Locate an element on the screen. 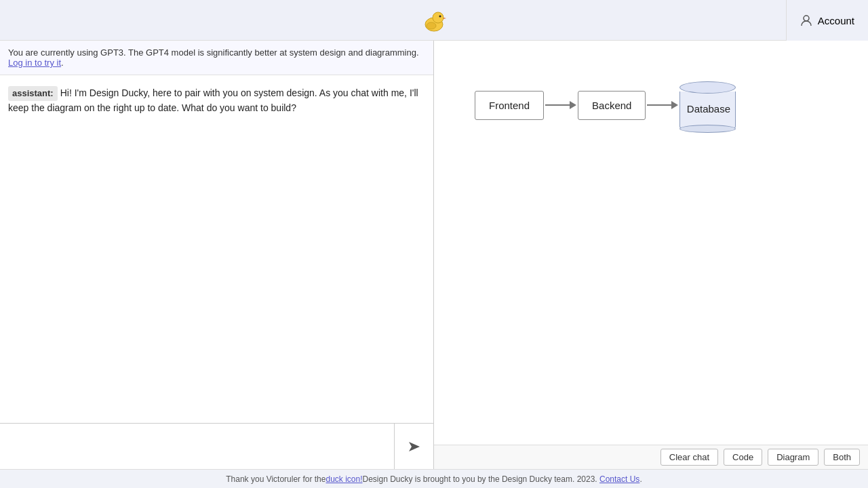  send-button is located at coordinates (414, 446).